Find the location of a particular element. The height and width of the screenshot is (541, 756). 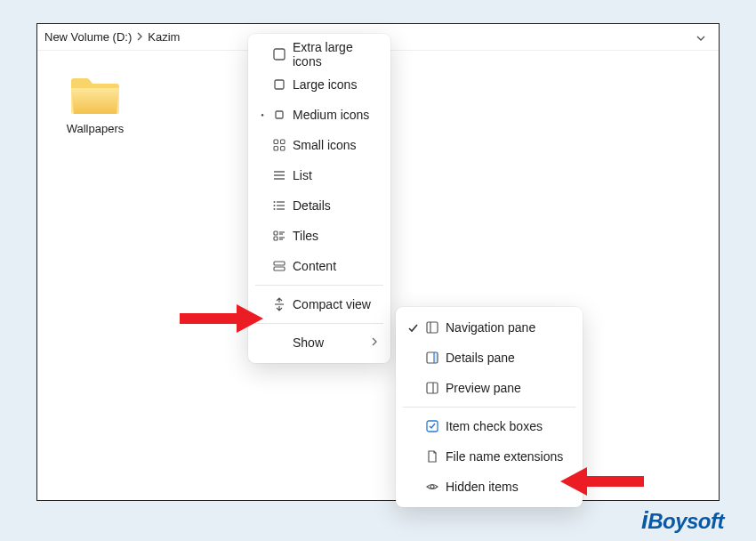

medium-icons-icon is located at coordinates (279, 115).